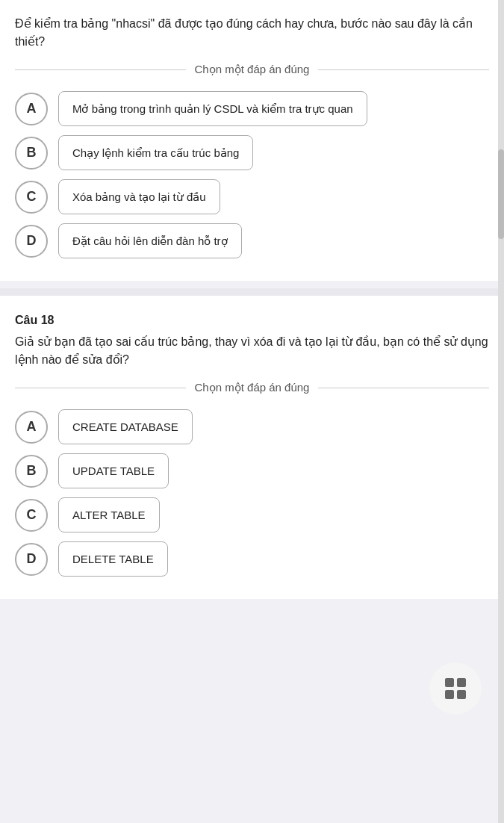 The image size is (504, 823). Describe the element at coordinates (109, 515) in the screenshot. I see `q18-option-c-box: ALTER TABLE` at that location.